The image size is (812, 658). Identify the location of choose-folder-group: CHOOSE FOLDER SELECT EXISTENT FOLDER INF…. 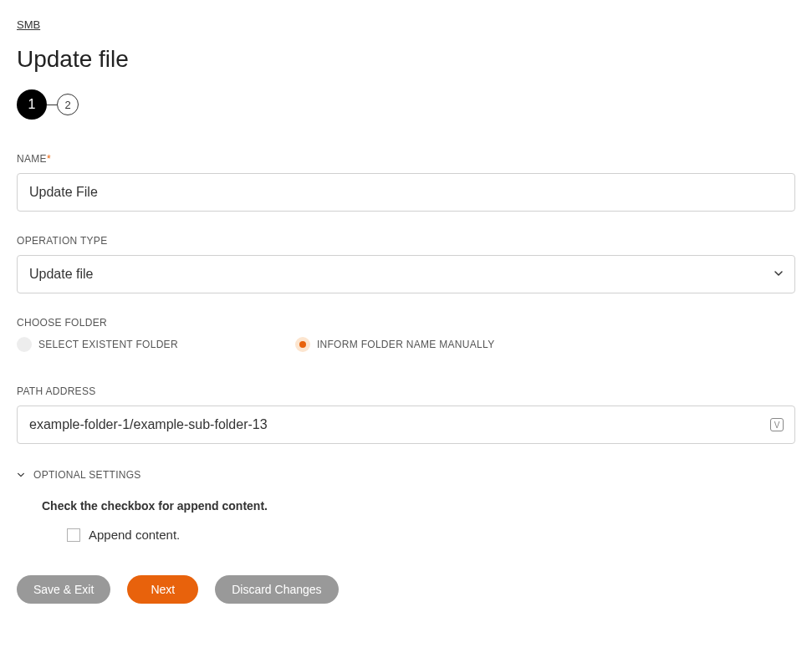
(406, 334).